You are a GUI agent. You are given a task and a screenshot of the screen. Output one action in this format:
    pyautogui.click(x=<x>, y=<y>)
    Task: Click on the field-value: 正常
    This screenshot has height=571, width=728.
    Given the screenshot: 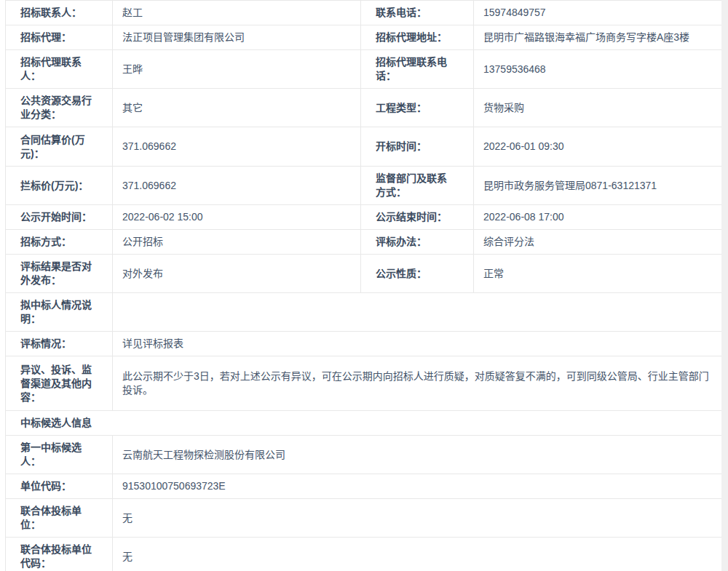 What is the action you would take?
    pyautogui.click(x=598, y=273)
    